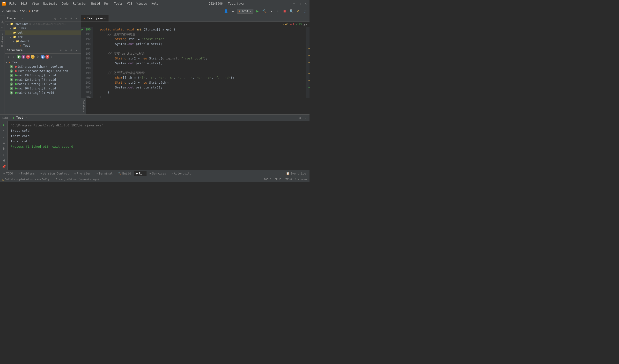 The image size is (619, 364). I want to click on filter-btn: ≡, so click(4, 143).